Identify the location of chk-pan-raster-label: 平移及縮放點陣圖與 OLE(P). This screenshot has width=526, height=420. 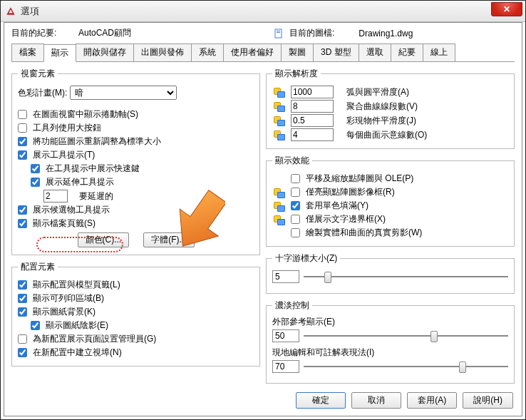
(359, 178).